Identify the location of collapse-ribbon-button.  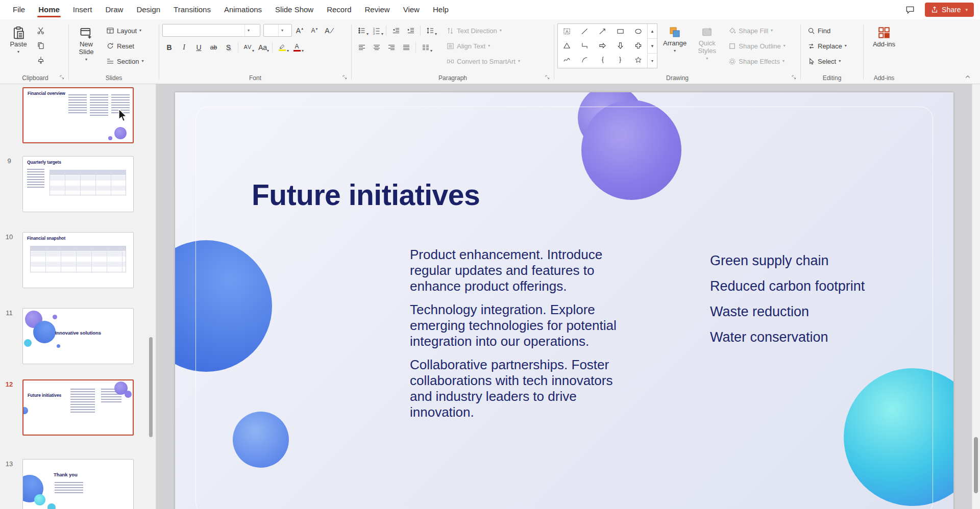
(968, 77).